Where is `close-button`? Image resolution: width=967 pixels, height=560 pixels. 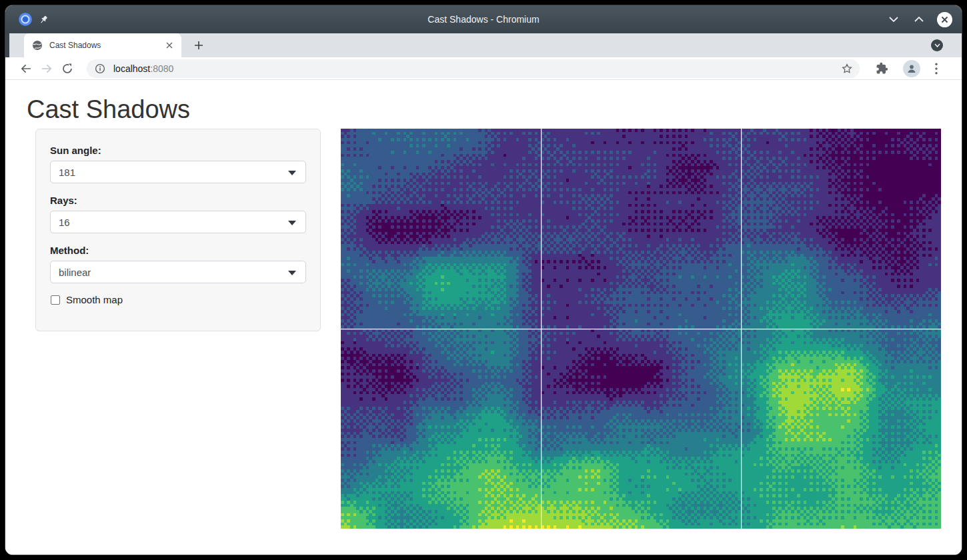 close-button is located at coordinates (944, 20).